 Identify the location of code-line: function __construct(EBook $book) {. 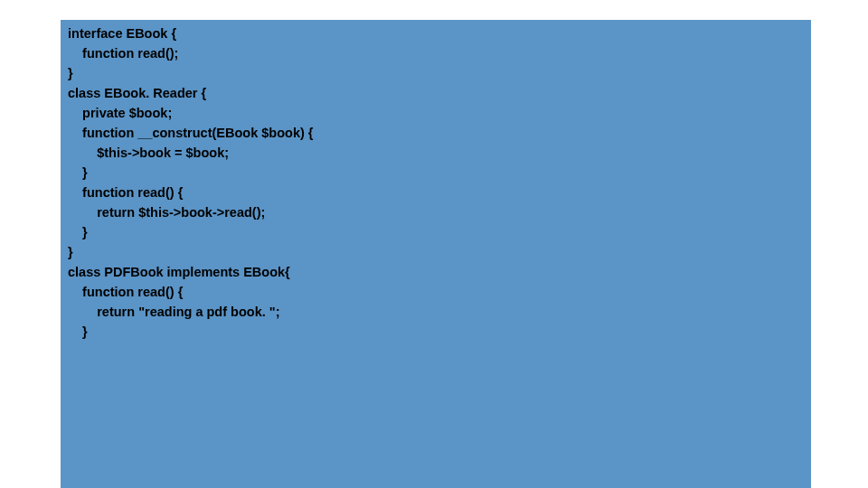
(436, 133).